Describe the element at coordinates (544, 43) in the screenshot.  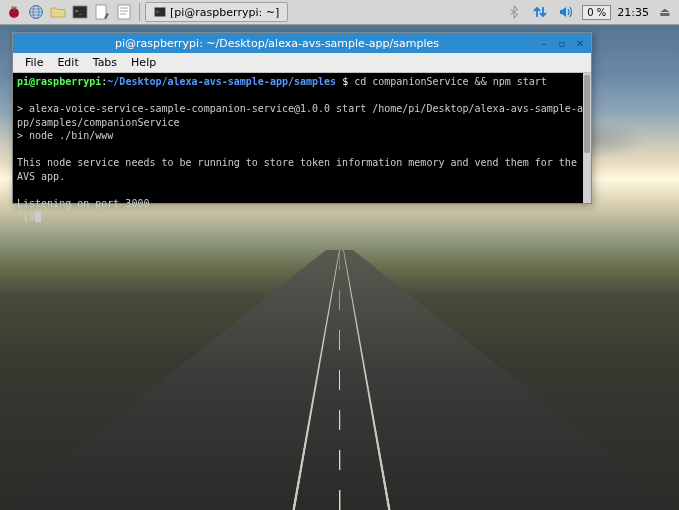
I see `minimize-button: –` at that location.